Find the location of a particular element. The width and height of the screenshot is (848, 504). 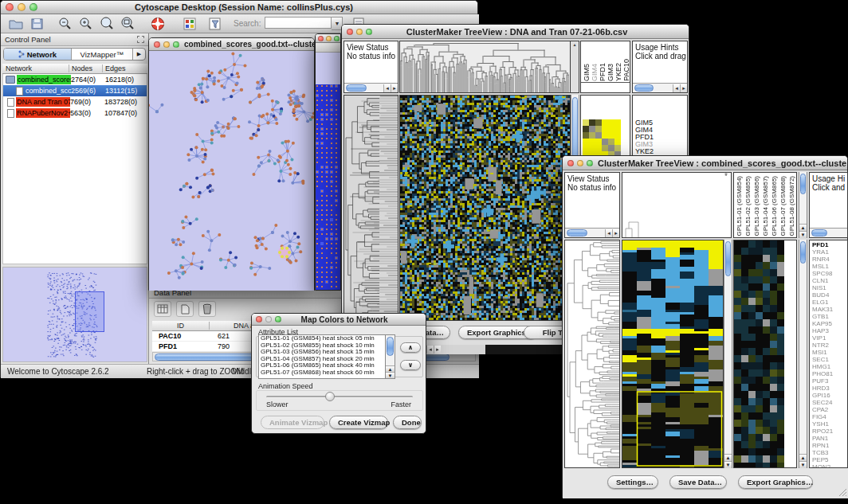

network-tree-row: combined_sco2569(6)13112(15) is located at coordinates (75, 91).